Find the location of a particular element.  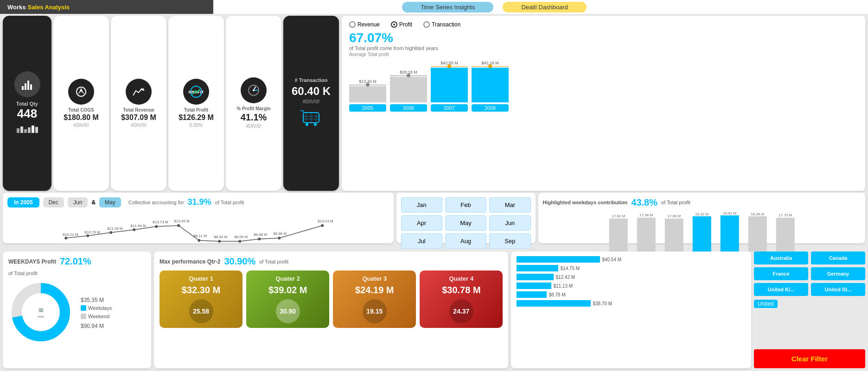

svg-text: 17.94 M is located at coordinates (646, 215).